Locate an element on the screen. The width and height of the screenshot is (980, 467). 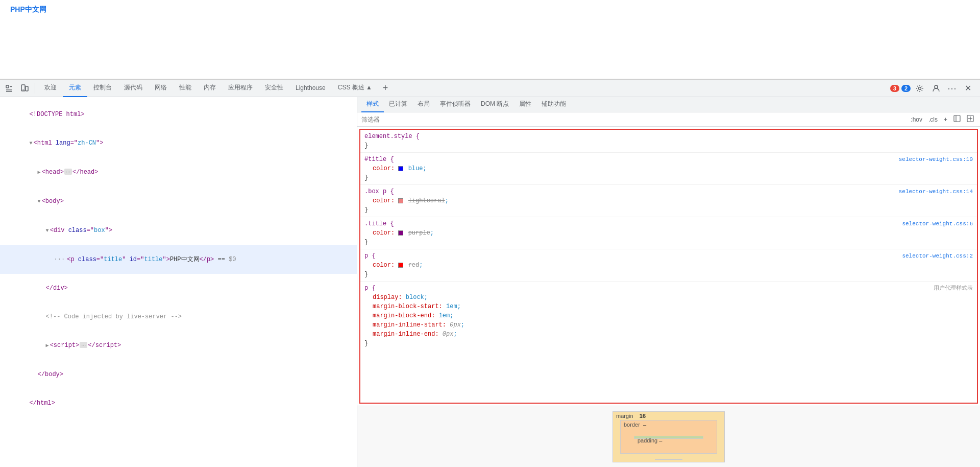
dom-line-html-close: </html> is located at coordinates (179, 403).